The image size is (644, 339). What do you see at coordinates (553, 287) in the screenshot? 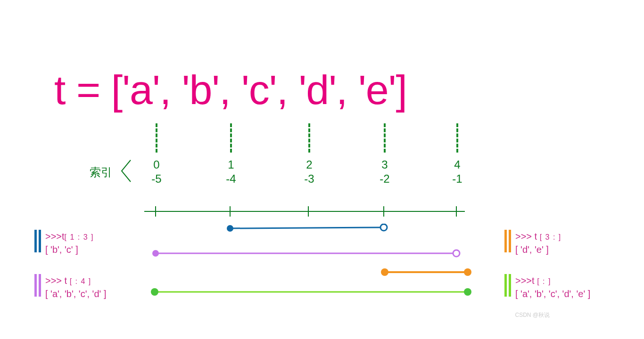
I see `code-block-green: >>>t [ : ] [ 'a', 'b', 'c', 'd', 'e' ]` at bounding box center [553, 287].